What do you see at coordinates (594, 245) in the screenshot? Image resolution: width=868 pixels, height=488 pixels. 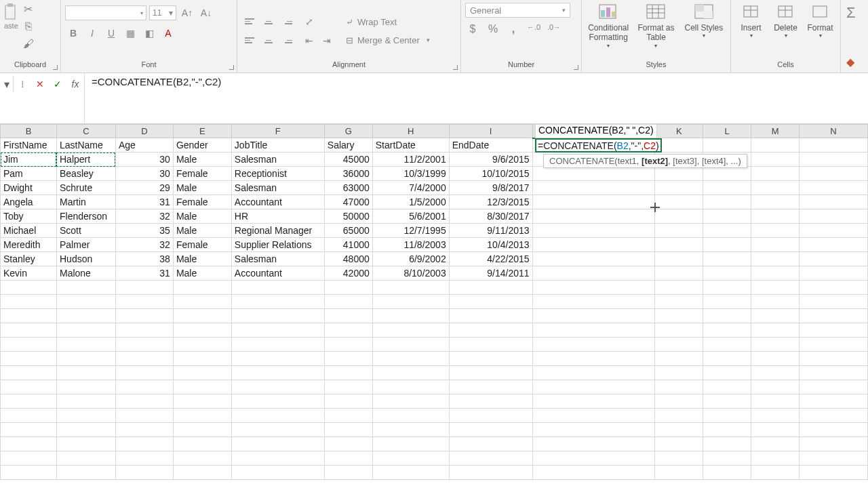 I see `cell-J8` at bounding box center [594, 245].